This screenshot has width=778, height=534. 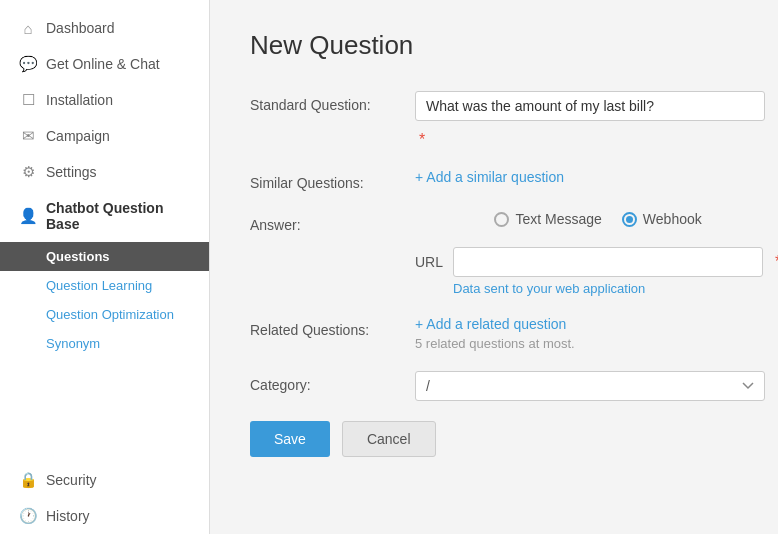 I want to click on add-related-question-link: + Add a related question, so click(x=495, y=324).